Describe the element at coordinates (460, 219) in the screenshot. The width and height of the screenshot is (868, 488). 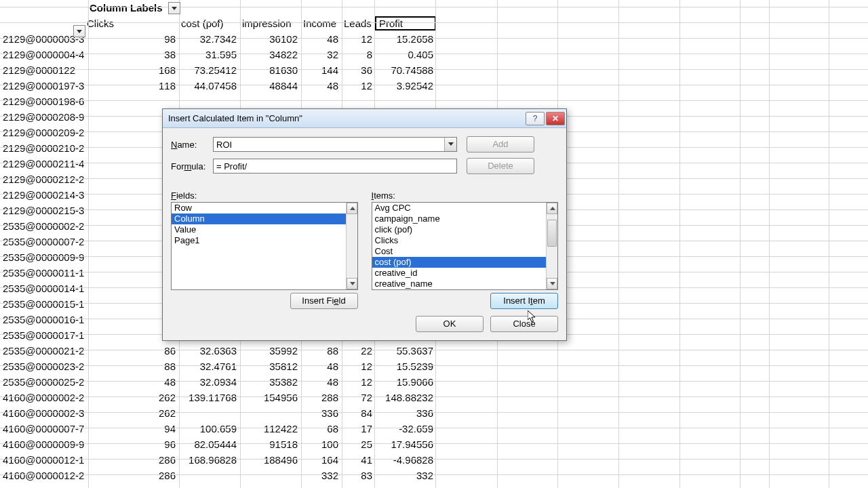
I see `list-item: campaign_name` at that location.